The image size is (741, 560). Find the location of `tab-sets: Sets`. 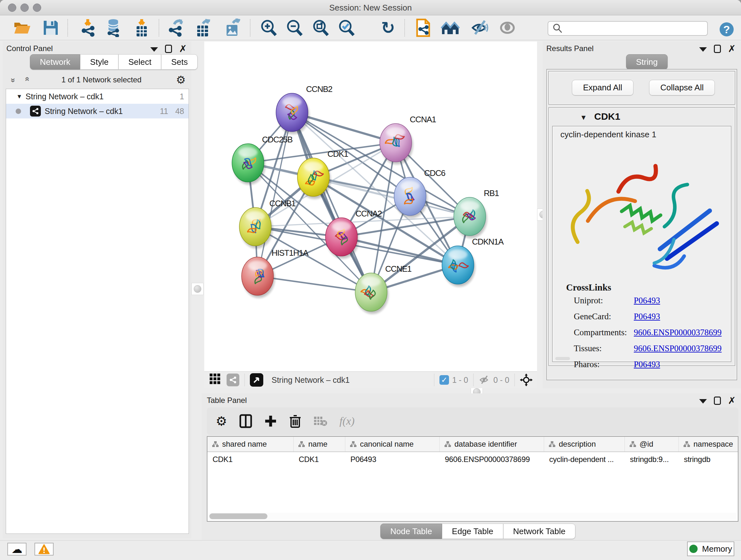

tab-sets: Sets is located at coordinates (180, 62).